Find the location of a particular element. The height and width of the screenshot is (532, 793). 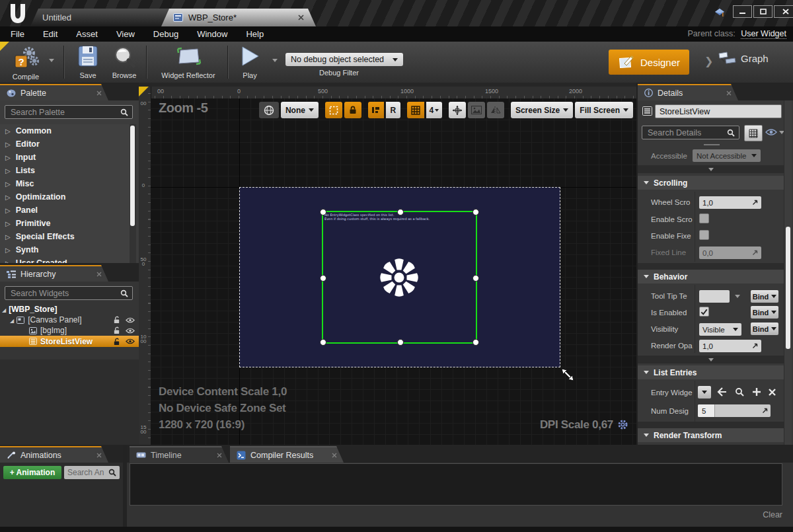

tab-hierarchy: Hierarchy is located at coordinates (54, 274).